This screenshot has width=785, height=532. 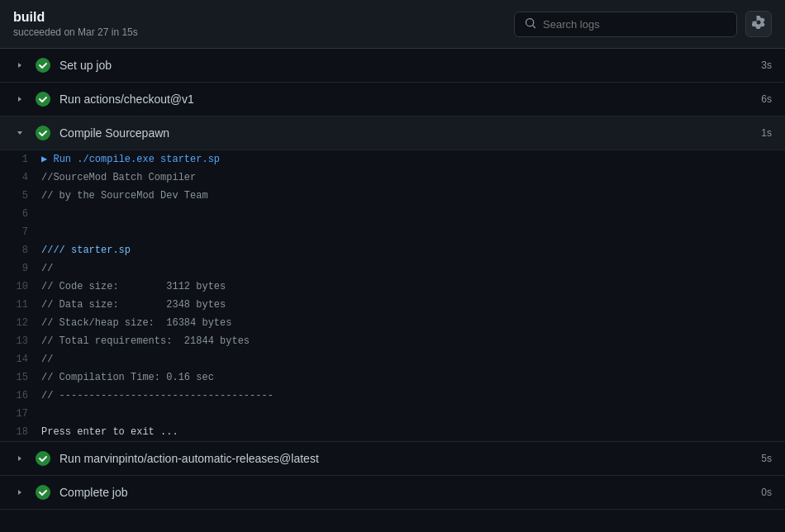 I want to click on line-number: 17, so click(x=21, y=414).